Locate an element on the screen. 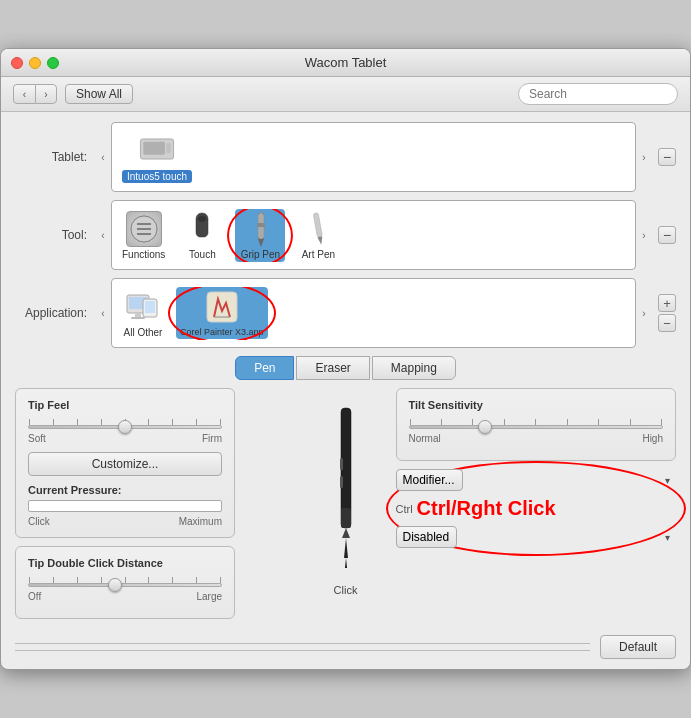  functions-icon is located at coordinates (144, 229).